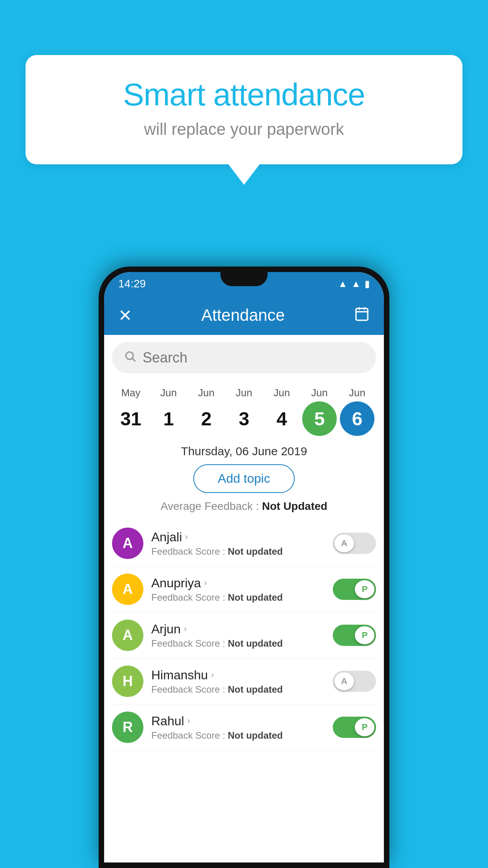 This screenshot has height=868, width=488. I want to click on student-item-4: RRahul ›Feedback Score : Not updatedP, so click(244, 727).